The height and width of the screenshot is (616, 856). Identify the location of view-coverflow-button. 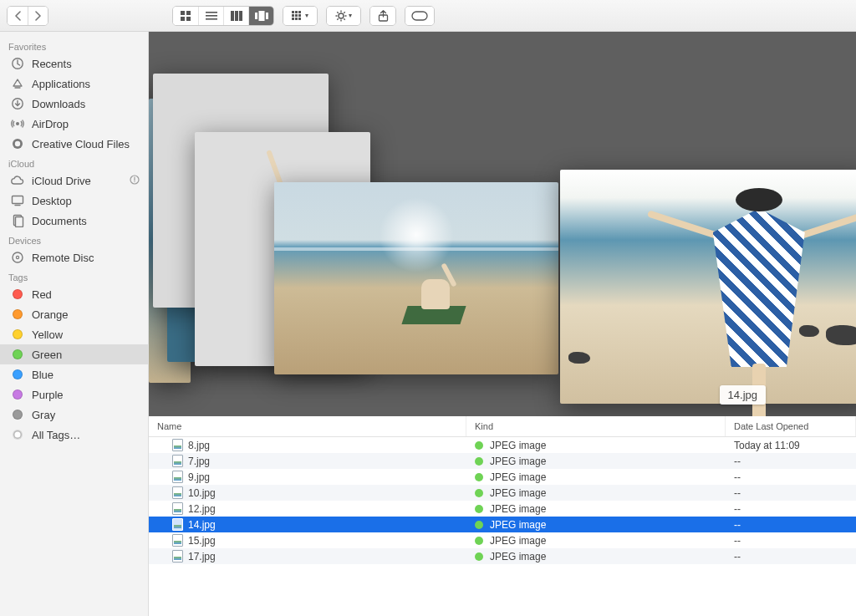
(261, 16).